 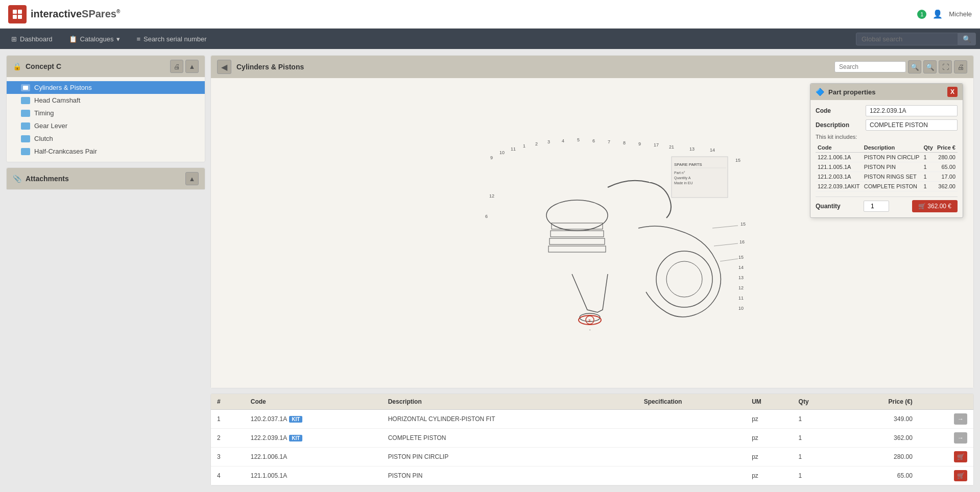 I want to click on row-code: 122.2.039.1AKIT, so click(x=314, y=438).